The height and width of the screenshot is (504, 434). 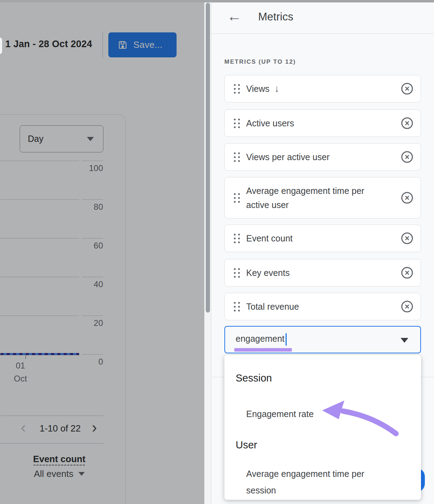 What do you see at coordinates (323, 307) in the screenshot?
I see `metric-chip-total-revenue: Total revenue×` at bounding box center [323, 307].